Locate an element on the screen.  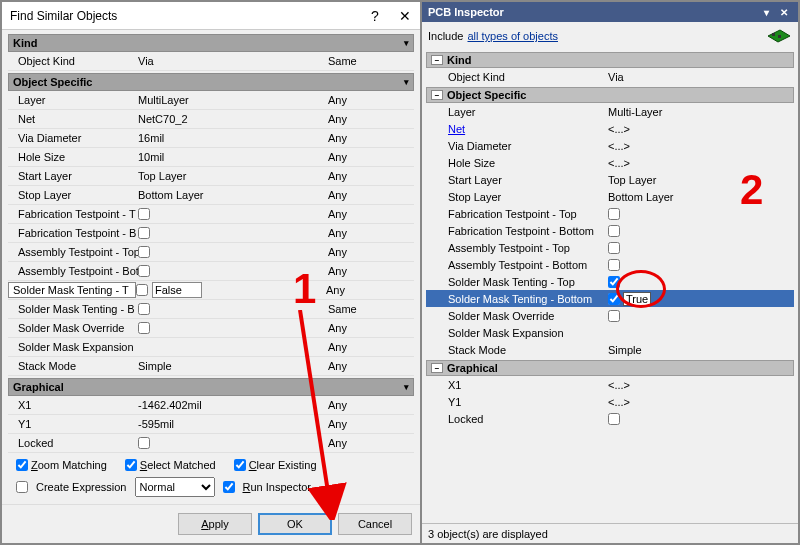
irow-stop-layer: Stop LayerBottom Layer is located at coordinates (610, 196).